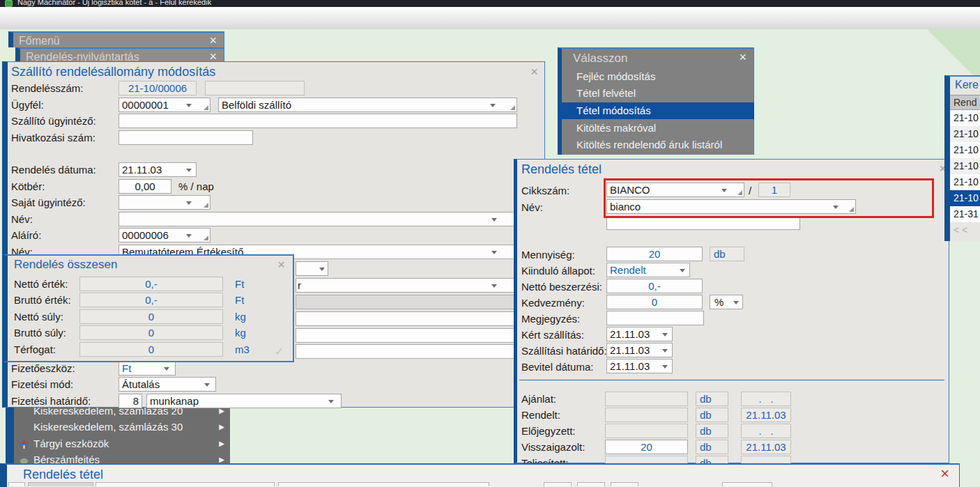  What do you see at coordinates (534, 71) in the screenshot?
I see `szallito-close-icon: ×` at bounding box center [534, 71].